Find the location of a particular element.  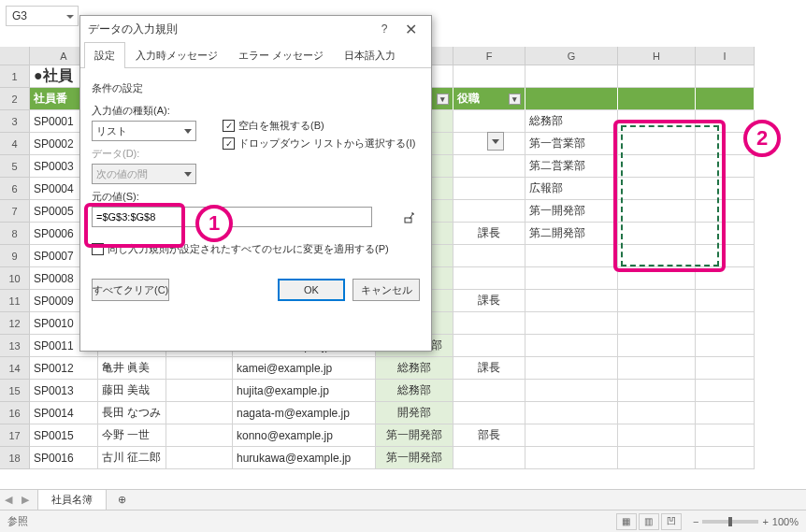

dialog-tab: 入力時メッセージ is located at coordinates (177, 55).